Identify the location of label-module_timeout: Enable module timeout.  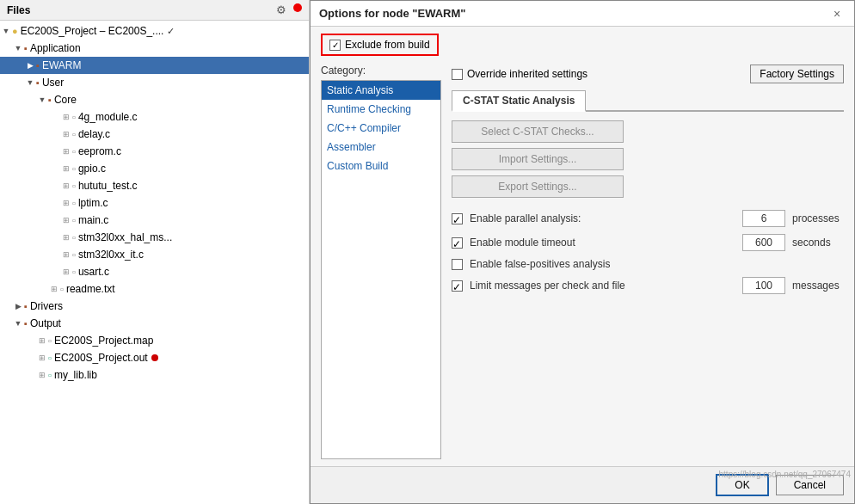
(602, 243).